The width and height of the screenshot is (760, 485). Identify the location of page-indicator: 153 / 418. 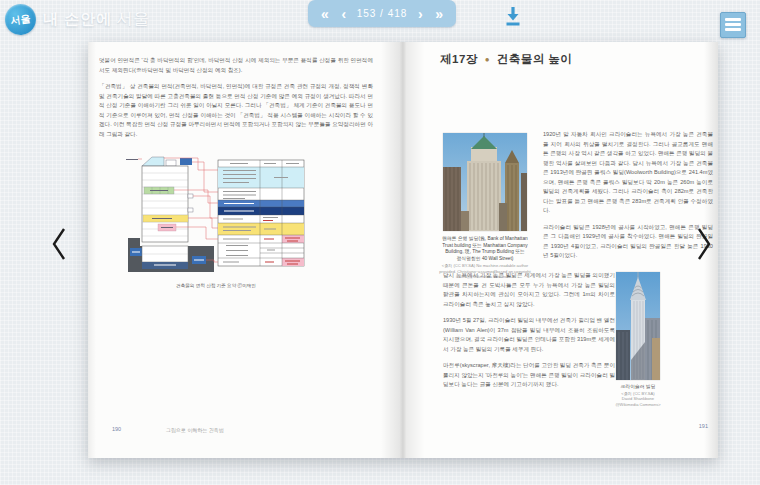
(382, 14).